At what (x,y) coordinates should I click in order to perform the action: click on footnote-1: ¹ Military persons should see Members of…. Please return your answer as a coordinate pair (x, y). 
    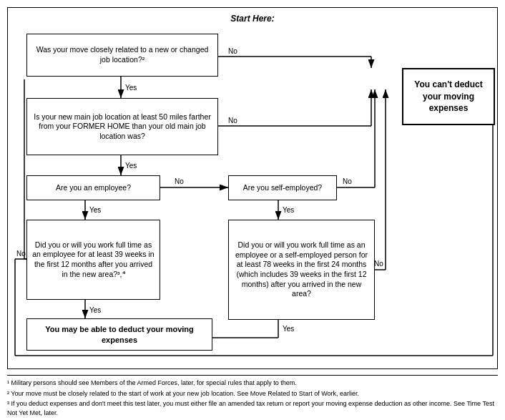
    Looking at the image, I should click on (252, 384).